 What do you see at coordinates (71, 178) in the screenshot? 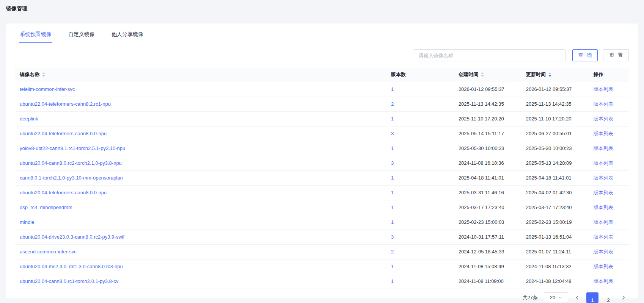
I see `image-name-link: cann8.0.1-torch2.1.0-py3.10-mm-opensorap…` at bounding box center [71, 178].